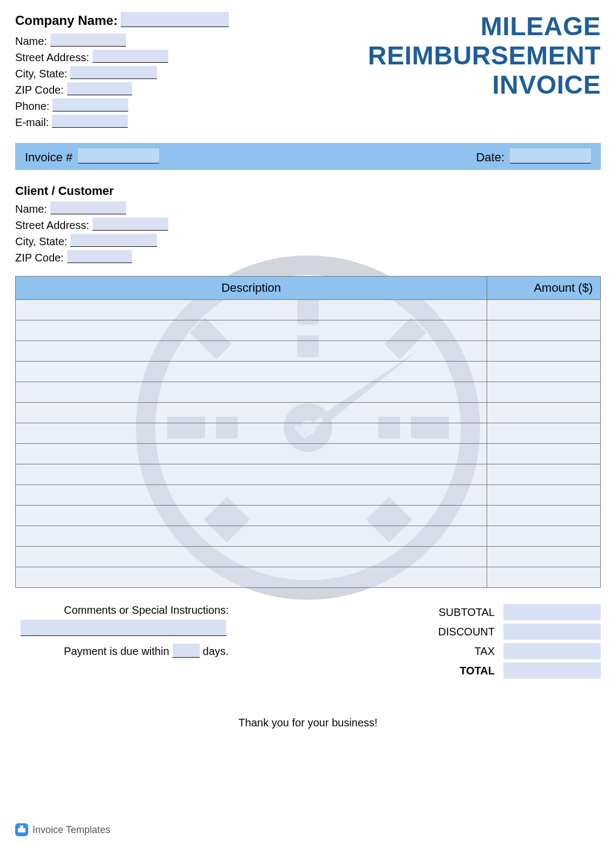 This screenshot has width=616, height=846. Describe the element at coordinates (130, 224) in the screenshot. I see `client-street-input` at that location.